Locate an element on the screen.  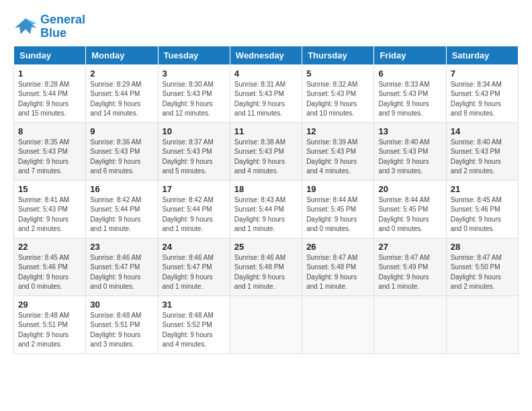
calendar-cell: 20 Sunrise: 8:44 AM Sunset: 5:45 PM Dayl… is located at coordinates (410, 209).